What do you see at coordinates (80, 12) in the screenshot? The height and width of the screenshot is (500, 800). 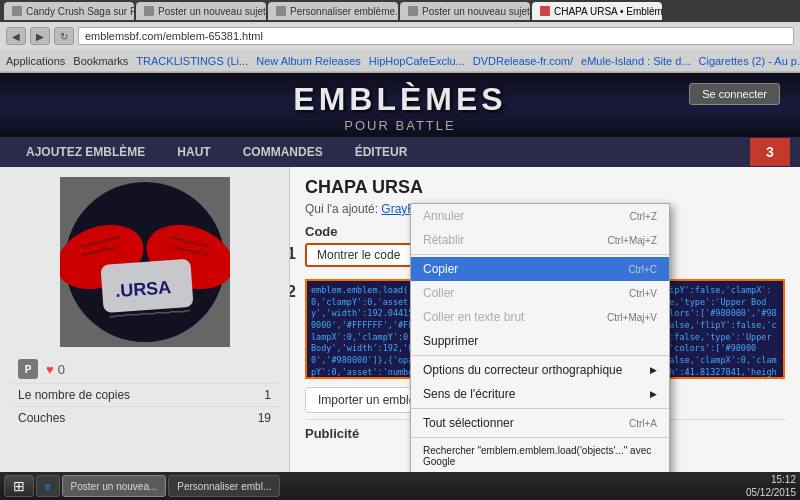 I see `tab-1-label: Candy Crush Saga sur Fac...` at bounding box center [80, 12].